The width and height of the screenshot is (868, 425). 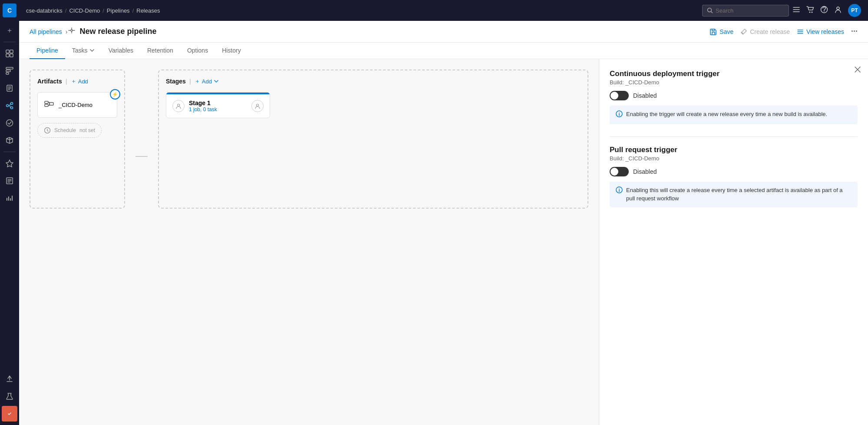 I want to click on pull-request-trigger-info: Enabling this will create a release ever…, so click(x=734, y=195).